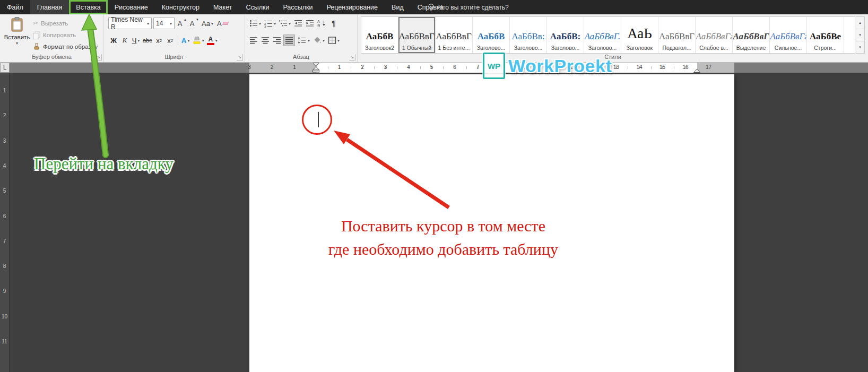 The width and height of the screenshot is (868, 372). I want to click on style-card: АаБбВЗаголово..., so click(491, 35).